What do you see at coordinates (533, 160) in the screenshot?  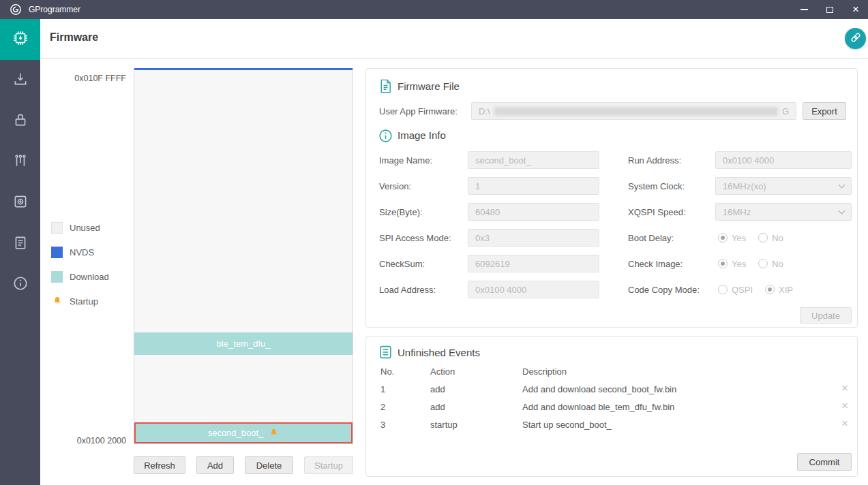 I see `image-name-input: second_boot_` at bounding box center [533, 160].